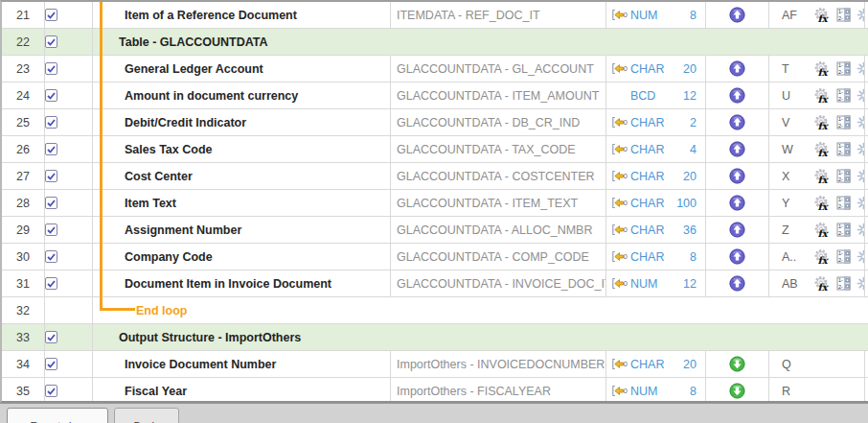  What do you see at coordinates (23, 257) in the screenshot?
I see `row-number: 30` at bounding box center [23, 257].